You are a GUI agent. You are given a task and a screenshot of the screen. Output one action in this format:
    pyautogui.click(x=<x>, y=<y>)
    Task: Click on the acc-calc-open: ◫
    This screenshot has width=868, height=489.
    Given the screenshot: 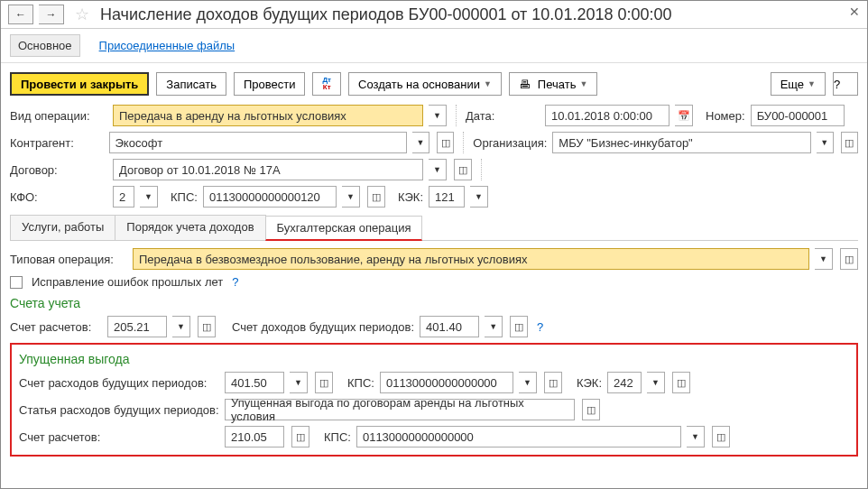 What is the action you would take?
    pyautogui.click(x=207, y=327)
    